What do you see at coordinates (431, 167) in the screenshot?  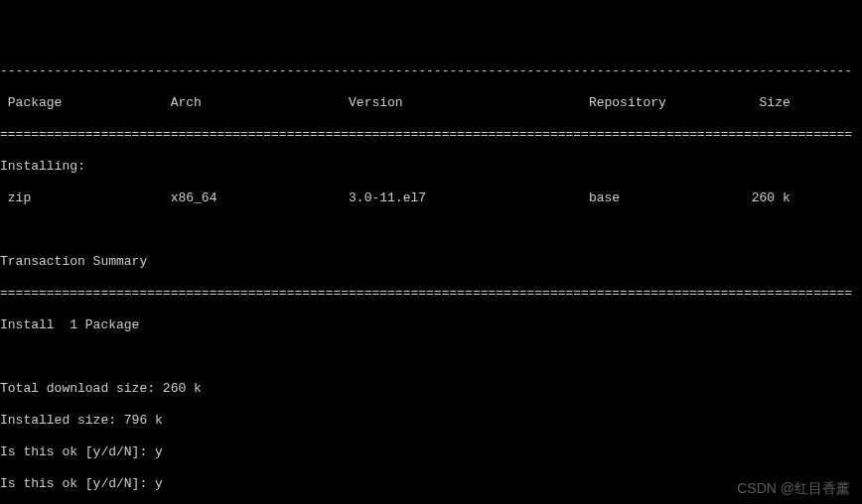 I see `installing-header: Installing:` at bounding box center [431, 167].